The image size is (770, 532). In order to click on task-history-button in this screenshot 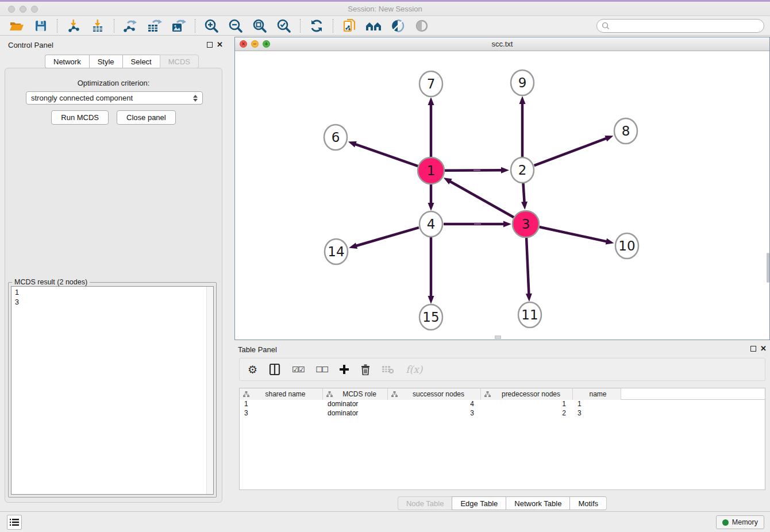, I will do `click(14, 522)`.